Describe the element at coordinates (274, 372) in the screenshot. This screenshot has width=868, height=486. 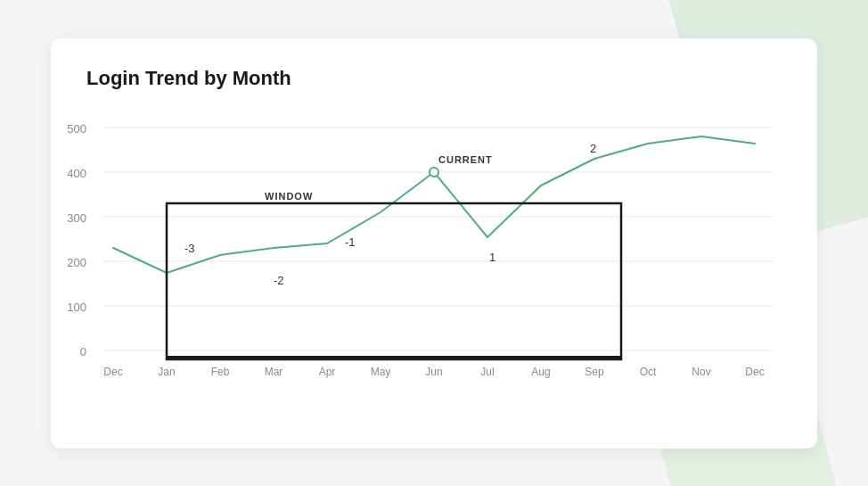
I see `x-label-mar: Mar` at that location.